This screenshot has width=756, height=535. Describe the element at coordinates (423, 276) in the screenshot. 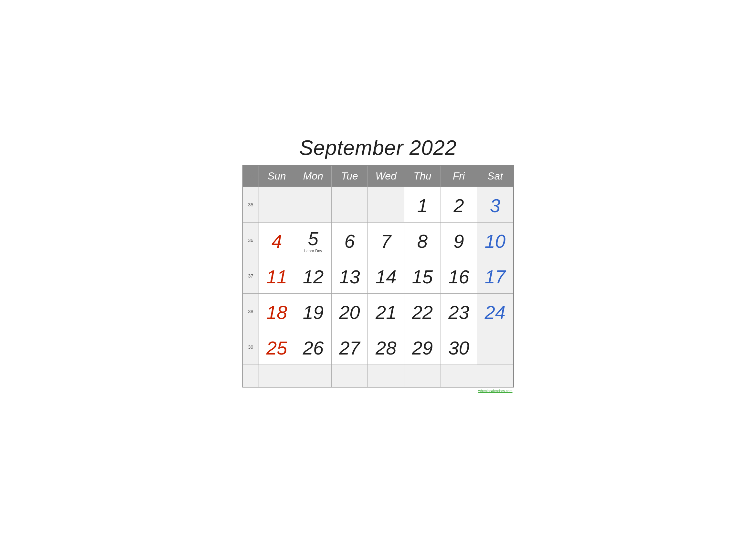

I see `day-cell: 15` at that location.